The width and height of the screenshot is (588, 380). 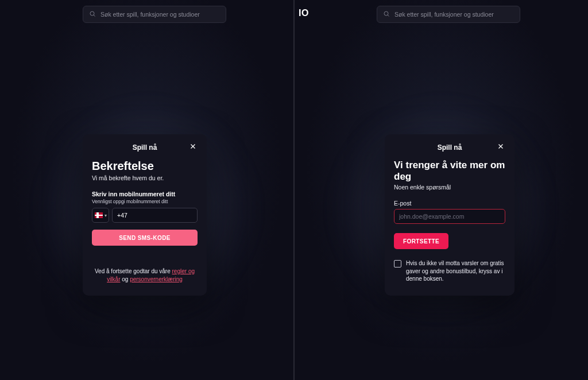 What do you see at coordinates (450, 171) in the screenshot?
I see `details-heading: Vi trenger å vite mer om deg` at bounding box center [450, 171].